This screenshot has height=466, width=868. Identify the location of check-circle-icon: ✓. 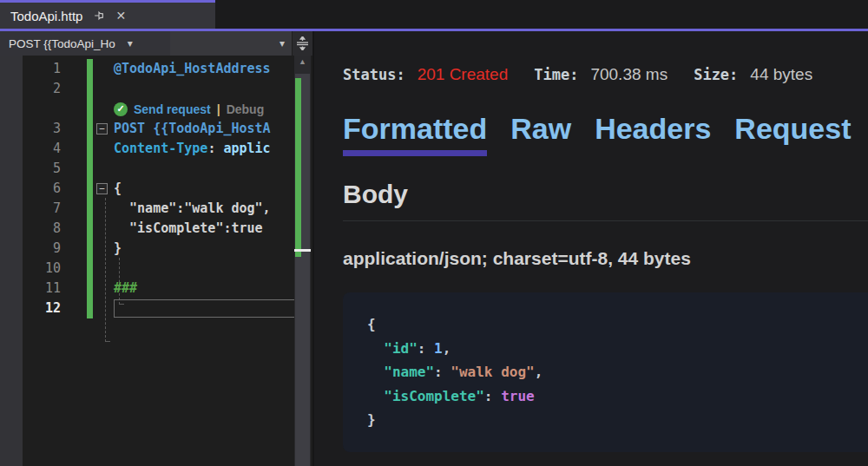
(121, 109).